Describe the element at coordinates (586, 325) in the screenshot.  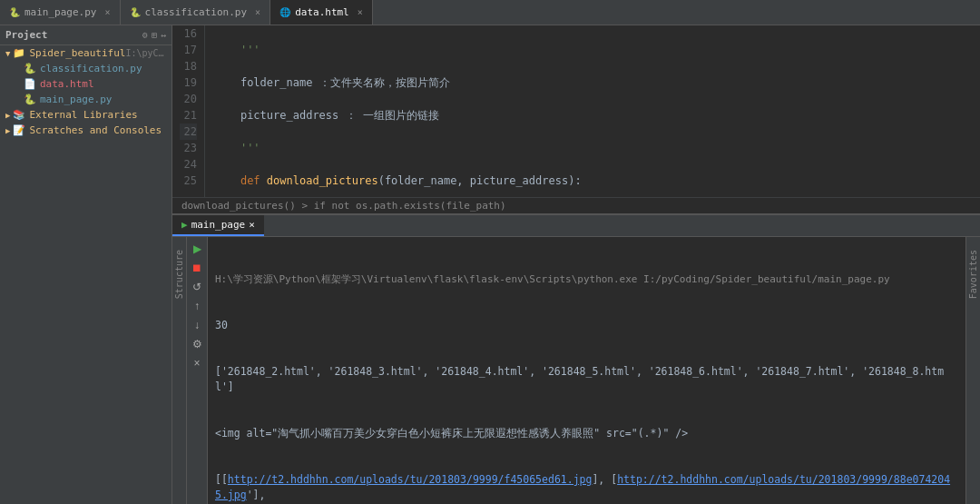
I see `output-num-30: 30` at that location.